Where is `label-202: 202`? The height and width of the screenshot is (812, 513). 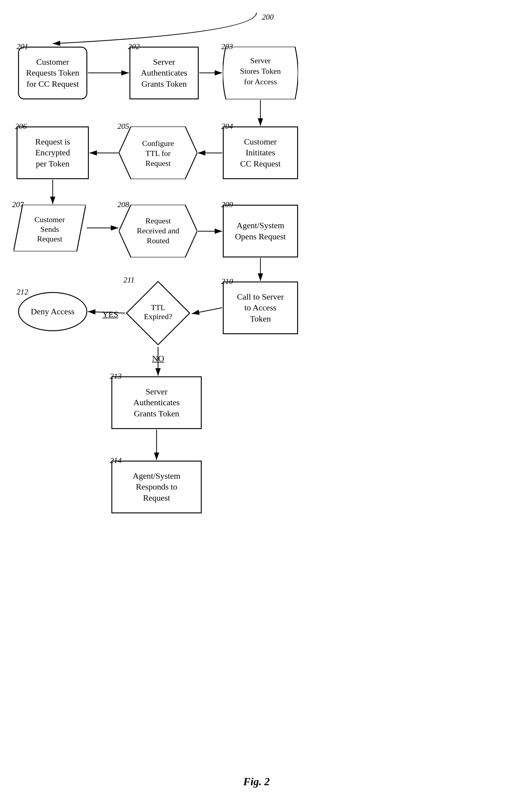 label-202: 202 is located at coordinates (134, 47).